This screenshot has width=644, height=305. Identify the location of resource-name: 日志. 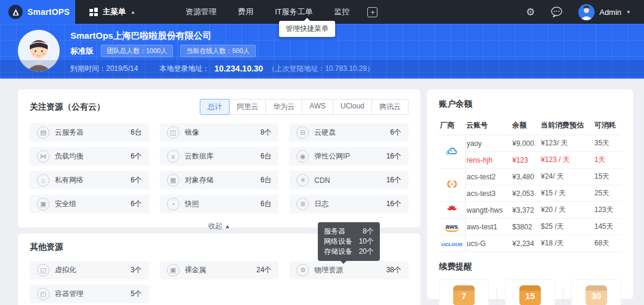
(321, 204).